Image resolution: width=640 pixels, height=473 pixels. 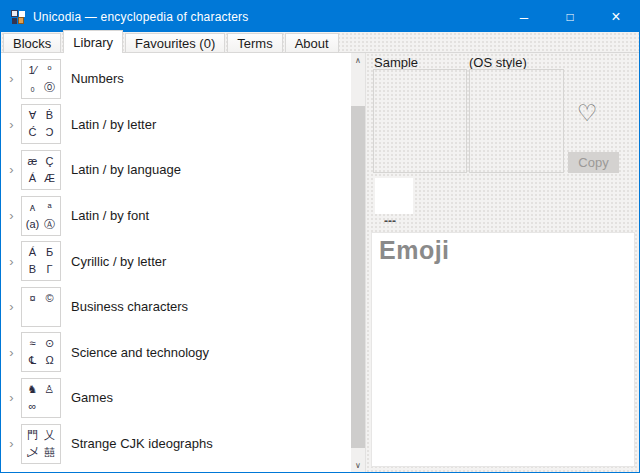 What do you see at coordinates (570, 16) in the screenshot?
I see `caption-buttons: – □ ×` at bounding box center [570, 16].